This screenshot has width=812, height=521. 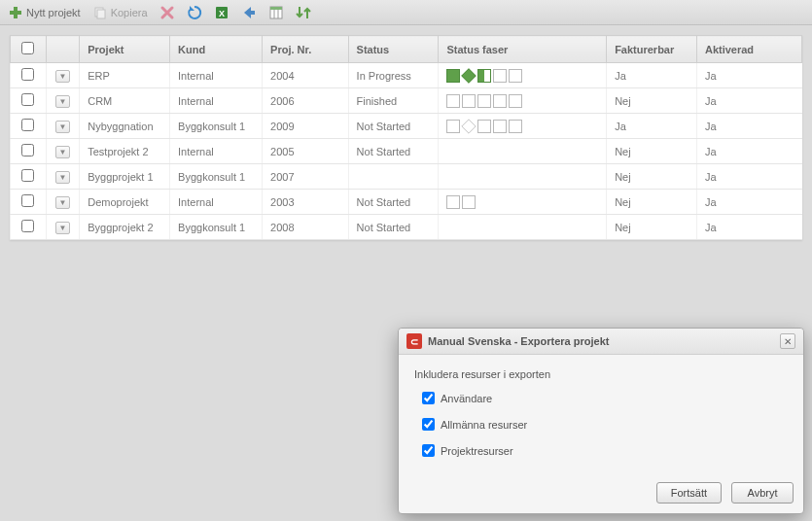 What do you see at coordinates (249, 13) in the screenshot?
I see `export-arrow-button` at bounding box center [249, 13].